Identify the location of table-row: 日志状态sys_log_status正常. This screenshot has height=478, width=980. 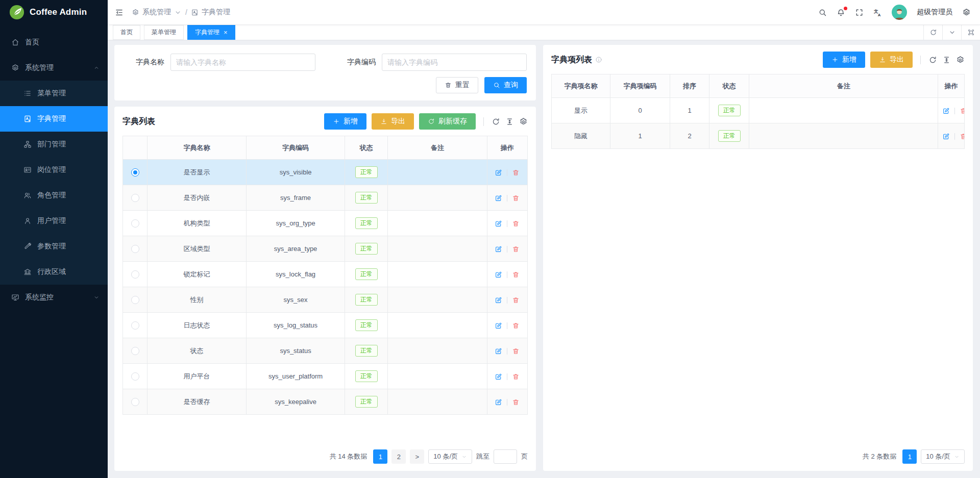
(326, 325).